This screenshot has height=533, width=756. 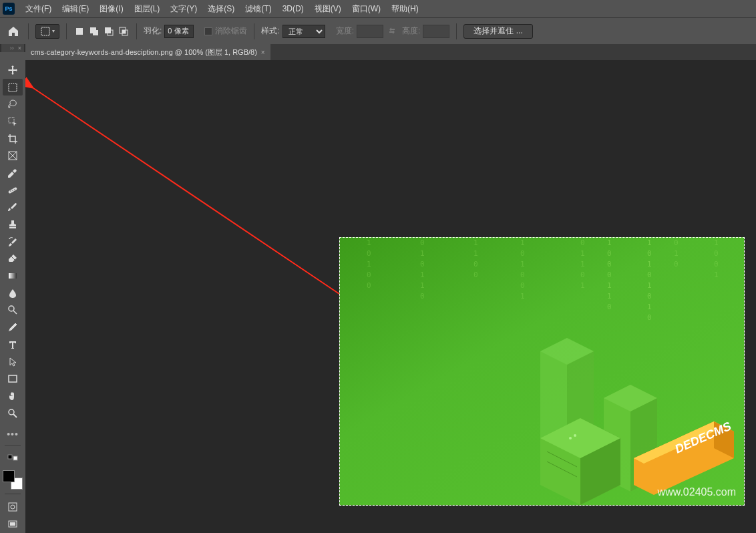 What do you see at coordinates (9, 476) in the screenshot?
I see `foreground-color` at bounding box center [9, 476].